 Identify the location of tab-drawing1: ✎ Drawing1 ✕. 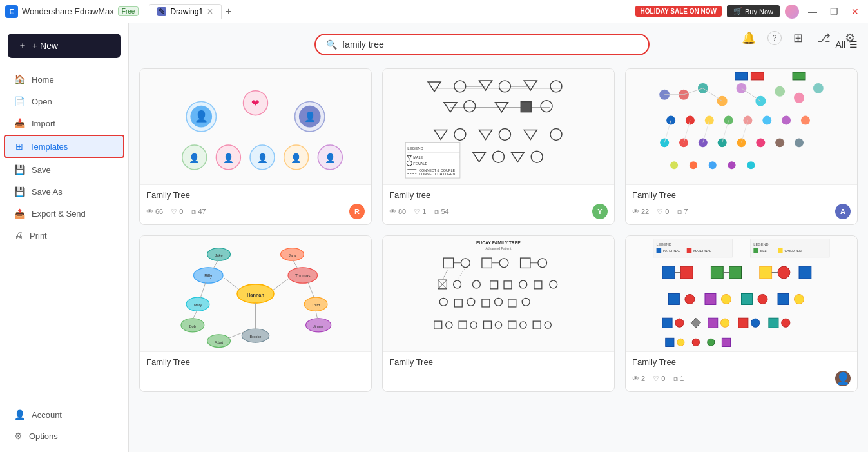
(186, 12).